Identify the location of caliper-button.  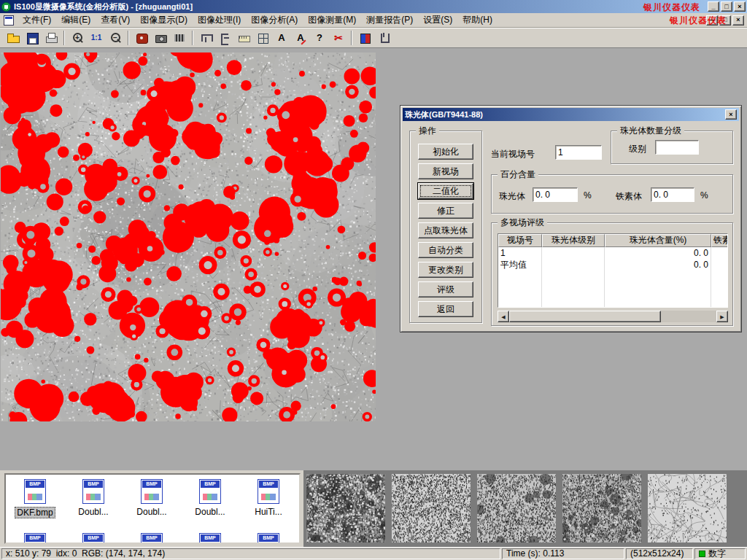
(206, 38).